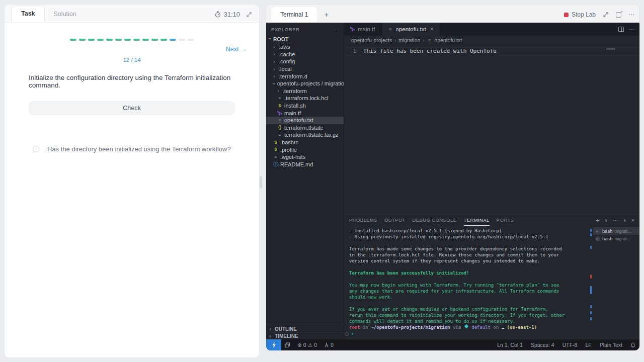 The width and height of the screenshot is (644, 362). What do you see at coordinates (305, 54) in the screenshot?
I see `explorer-item-cache: › .cache` at bounding box center [305, 54].